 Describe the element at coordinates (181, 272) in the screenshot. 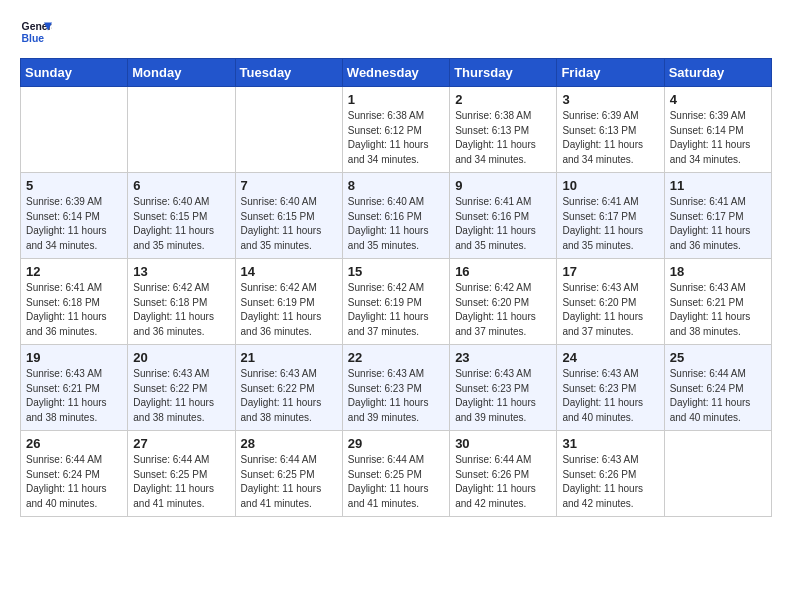

I see `day-number: 13` at that location.